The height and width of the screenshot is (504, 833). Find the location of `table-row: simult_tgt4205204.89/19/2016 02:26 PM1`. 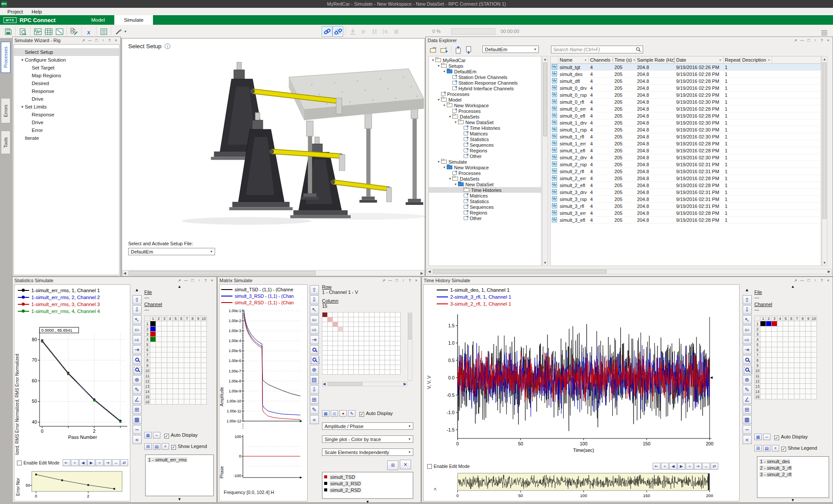

table-row: simult_tgt4205204.89/19/2016 02:26 PM1 is located at coordinates (686, 67).